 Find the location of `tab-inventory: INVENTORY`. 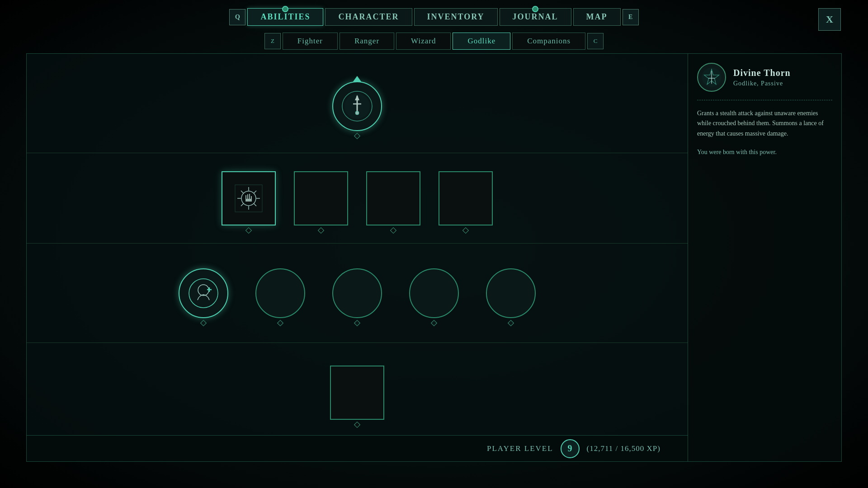

tab-inventory: INVENTORY is located at coordinates (456, 17).